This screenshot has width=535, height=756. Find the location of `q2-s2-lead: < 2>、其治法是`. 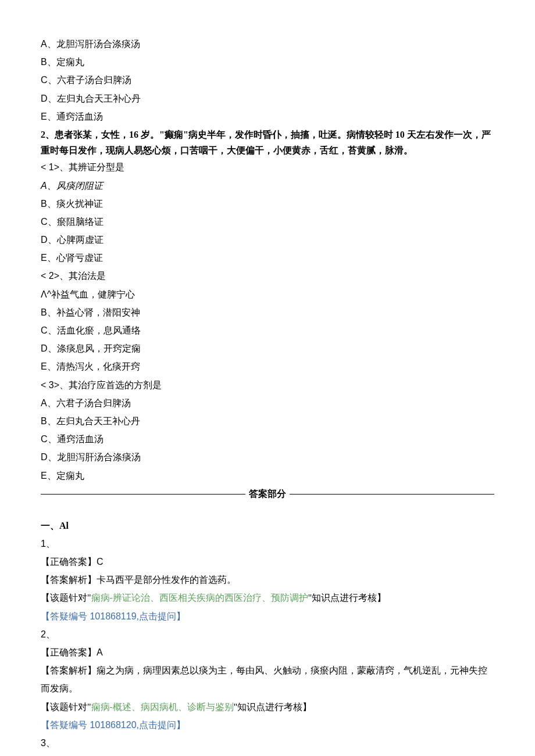

q2-s2-lead: < 2>、其治法是 is located at coordinates (268, 275).